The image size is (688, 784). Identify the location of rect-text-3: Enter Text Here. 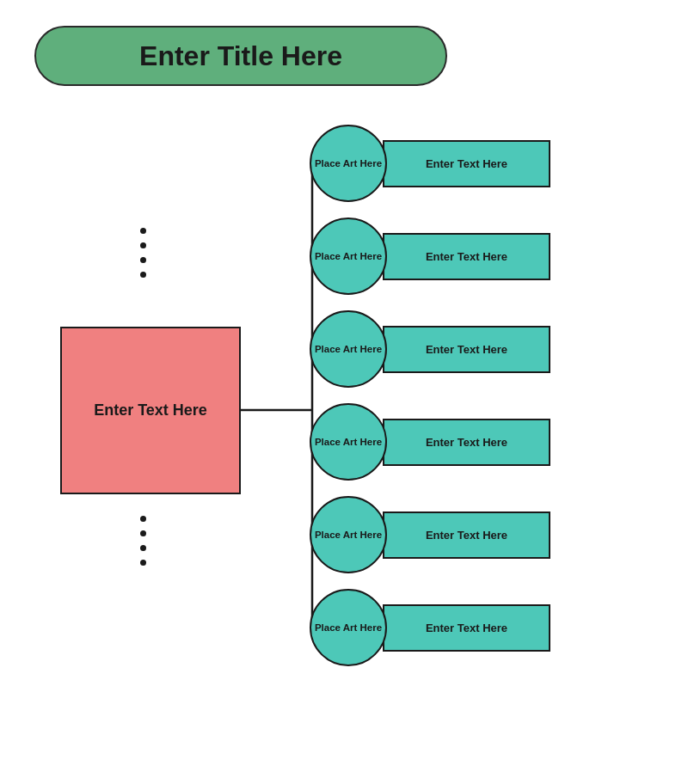
(466, 349).